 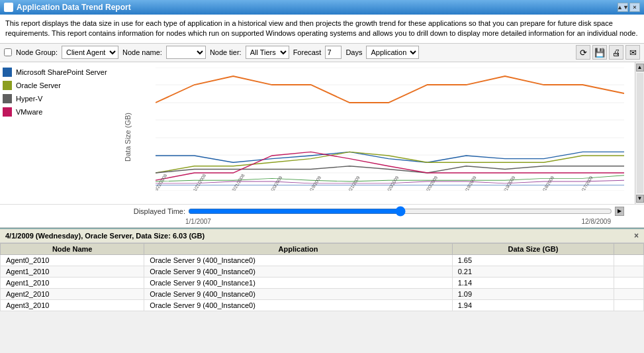 What do you see at coordinates (314, 183) in the screenshot?
I see `svg-text: 2/19/2009` at bounding box center [314, 183].